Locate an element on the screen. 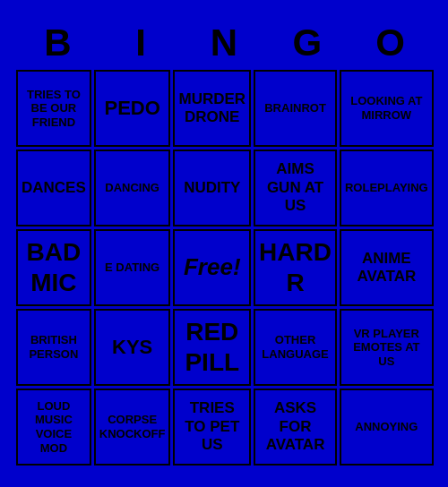 Image resolution: width=448 pixels, height=487 pixels. bingo-header: B I N G O is located at coordinates (224, 43).